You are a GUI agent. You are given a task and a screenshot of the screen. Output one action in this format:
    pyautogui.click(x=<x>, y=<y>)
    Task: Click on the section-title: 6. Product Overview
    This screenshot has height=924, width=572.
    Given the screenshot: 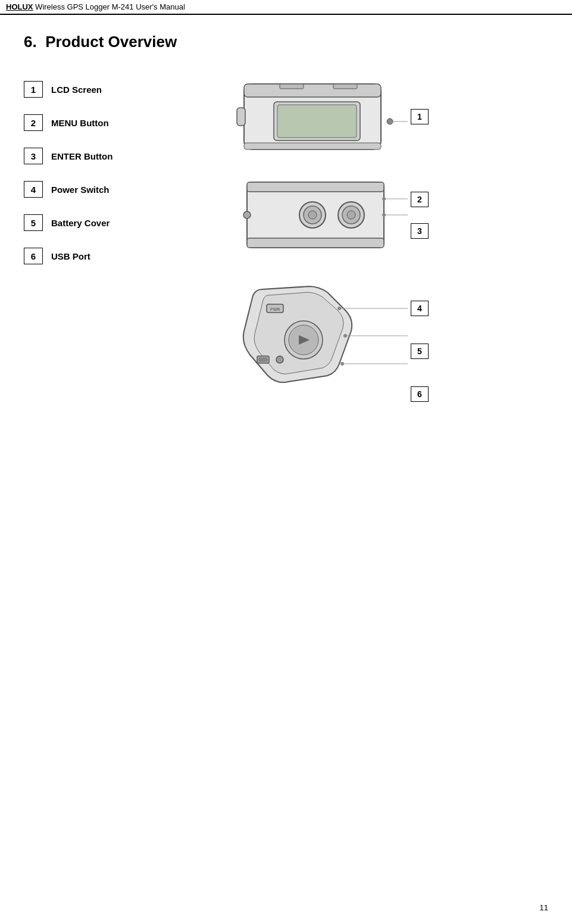 What is the action you would take?
    pyautogui.click(x=286, y=42)
    